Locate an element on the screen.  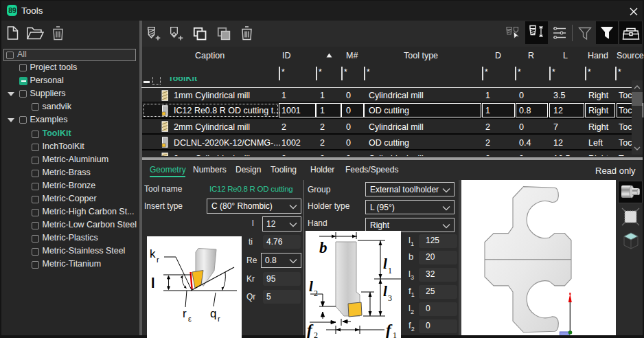
svg-text: ε is located at coordinates (189, 319).